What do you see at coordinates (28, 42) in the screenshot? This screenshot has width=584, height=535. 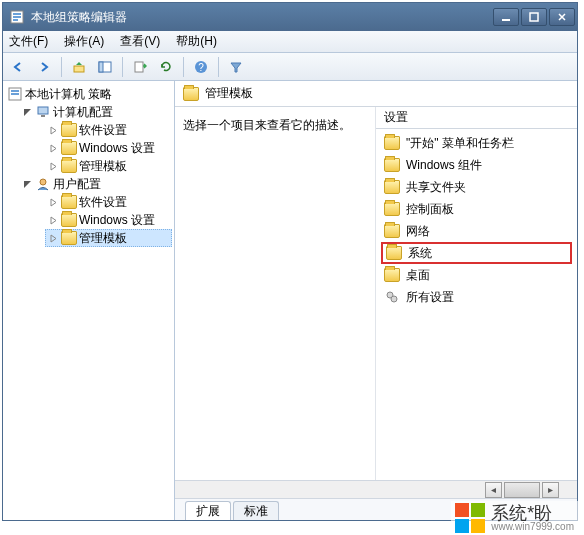 I see `menu-file: 文件(F)` at bounding box center [28, 42].